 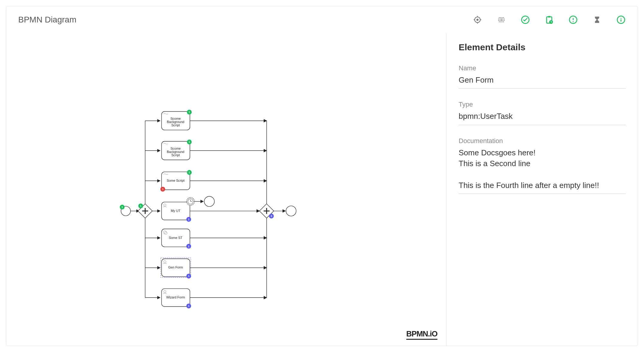 What do you see at coordinates (422, 335) in the screenshot?
I see `bpmn-logo: BPMN.iO` at bounding box center [422, 335].